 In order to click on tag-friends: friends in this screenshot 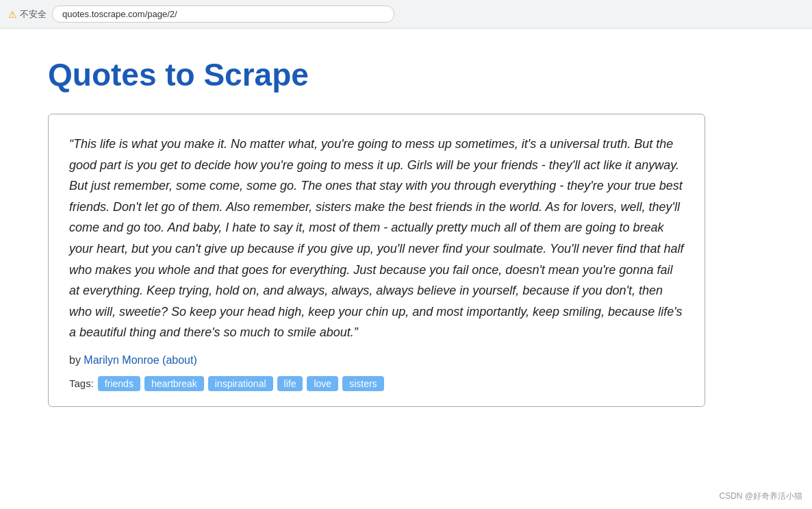, I will do `click(119, 384)`.